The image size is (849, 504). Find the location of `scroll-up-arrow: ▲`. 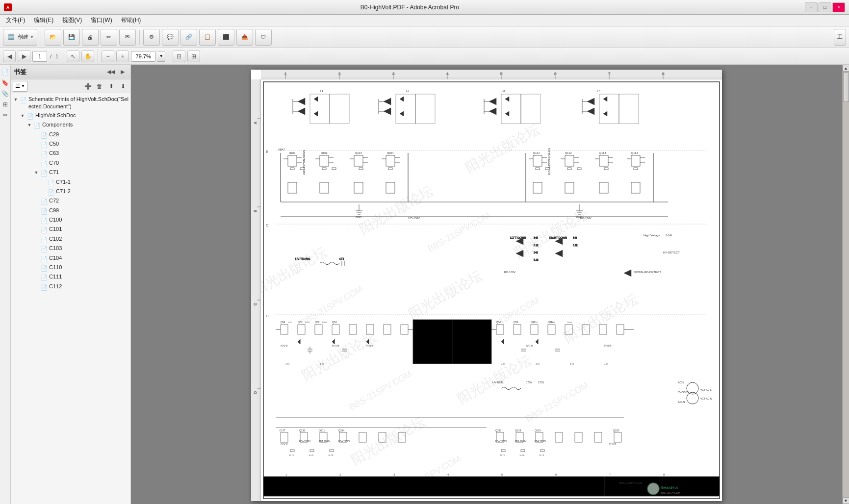

scroll-up-arrow: ▲ is located at coordinates (846, 68).